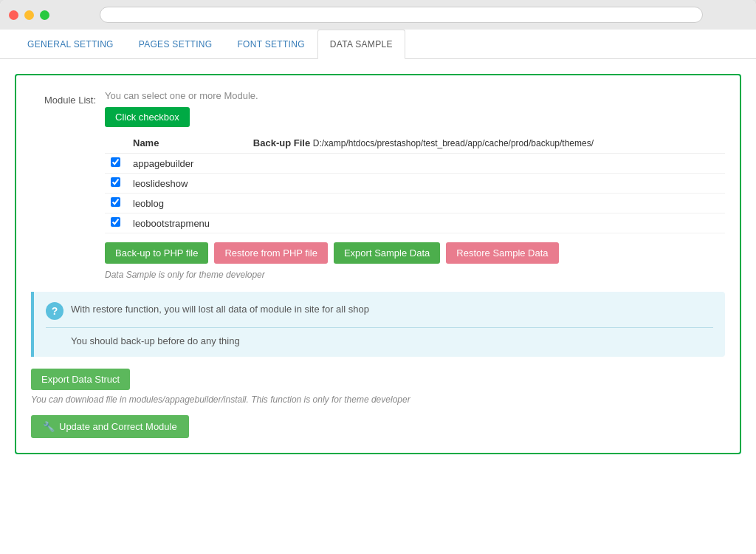 Image resolution: width=756 pixels, height=554 pixels. What do you see at coordinates (115, 163) in the screenshot?
I see `checkbox-appagebuilder` at bounding box center [115, 163].